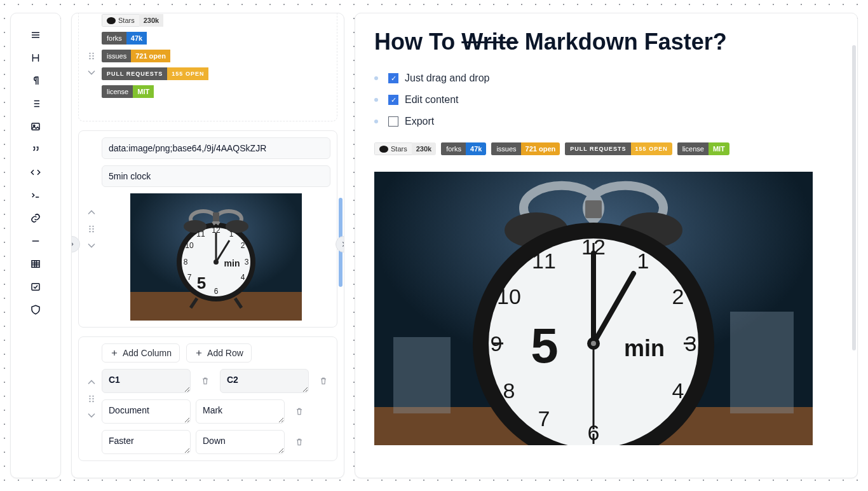 The image size is (868, 491). What do you see at coordinates (36, 310) in the screenshot?
I see `shield-icon` at bounding box center [36, 310].